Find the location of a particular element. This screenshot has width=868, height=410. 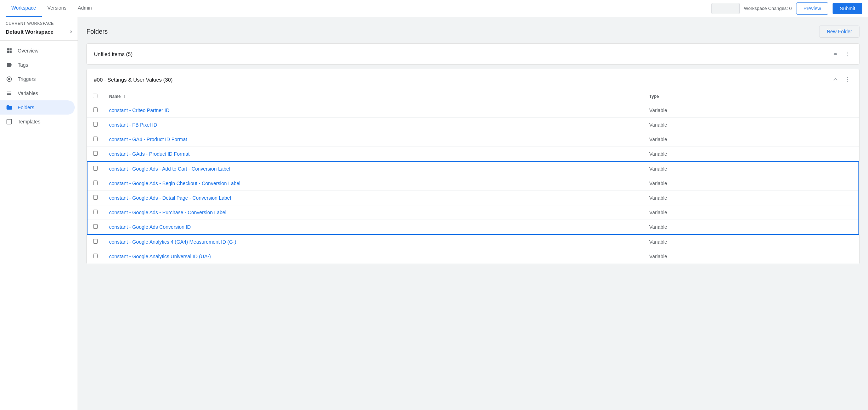

row-name-link: constant - Google Ads - Begin Checkout -… is located at coordinates (175, 183).